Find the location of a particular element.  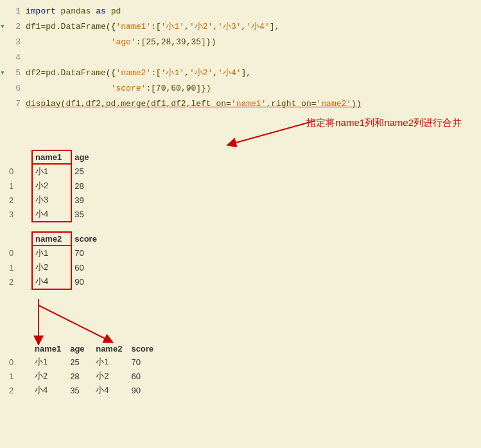

merged-score-header: score is located at coordinates (144, 348).